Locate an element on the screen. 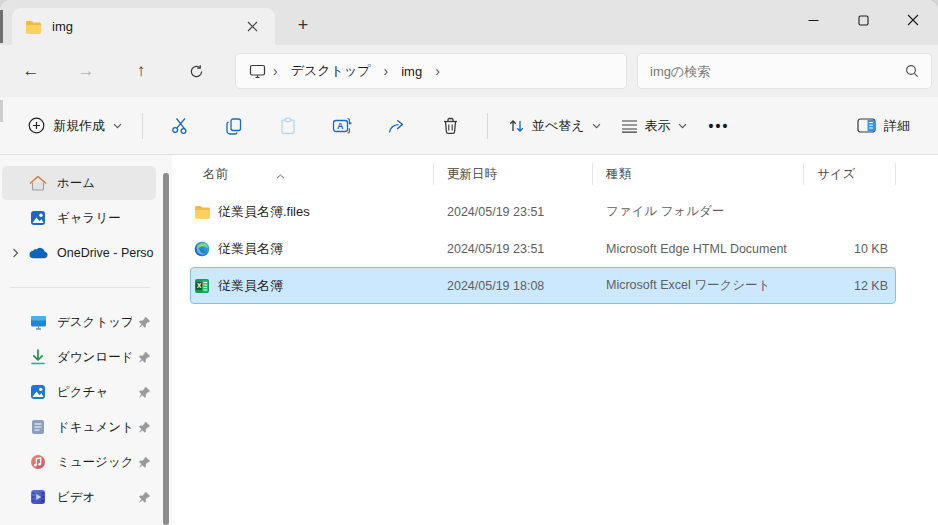 The image size is (938, 525). view-button: 表示 is located at coordinates (654, 126).